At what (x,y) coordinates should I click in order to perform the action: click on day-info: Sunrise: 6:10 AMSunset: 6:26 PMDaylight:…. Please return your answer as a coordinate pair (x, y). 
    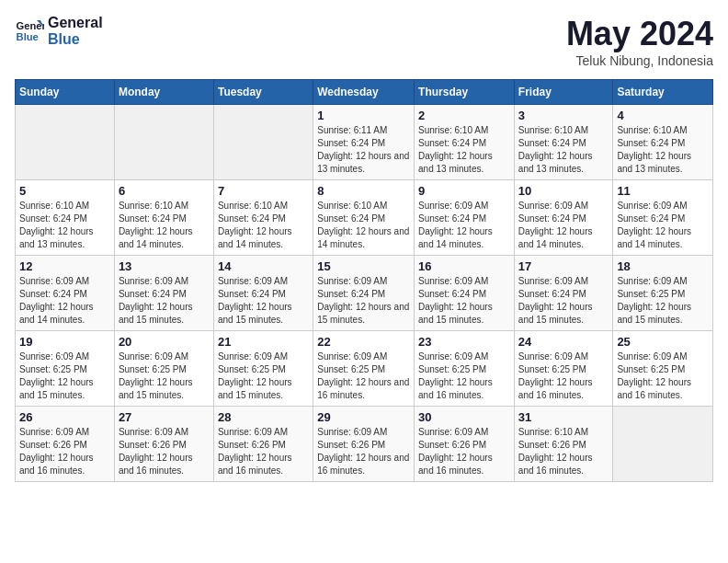
    Looking at the image, I should click on (564, 452).